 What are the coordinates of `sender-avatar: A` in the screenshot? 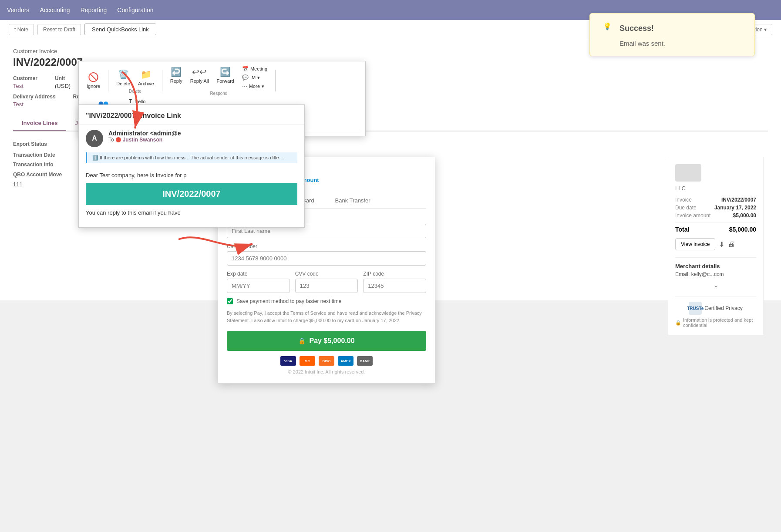 It's located at (94, 138).